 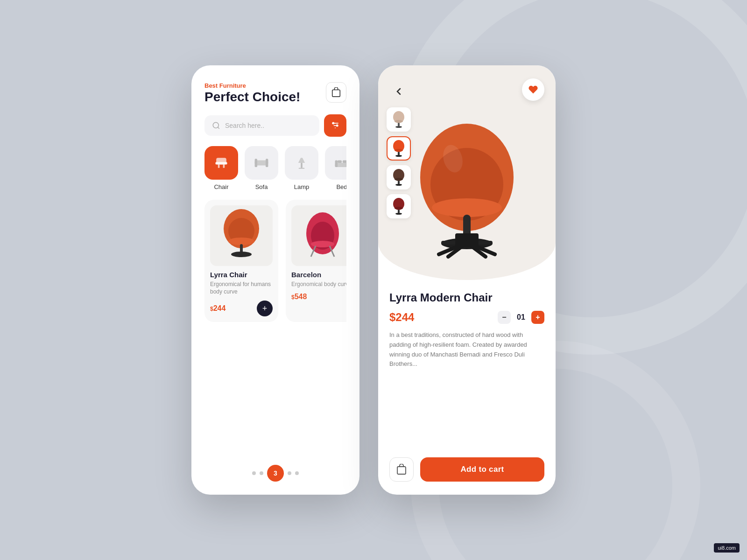 What do you see at coordinates (467, 173) in the screenshot?
I see `product-detail-image-area` at bounding box center [467, 173].